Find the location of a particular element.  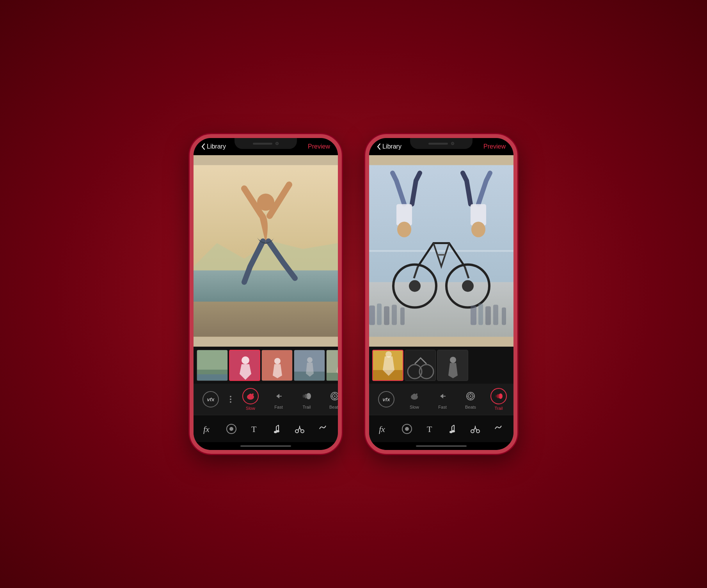

text-tool-2: T is located at coordinates (430, 429).